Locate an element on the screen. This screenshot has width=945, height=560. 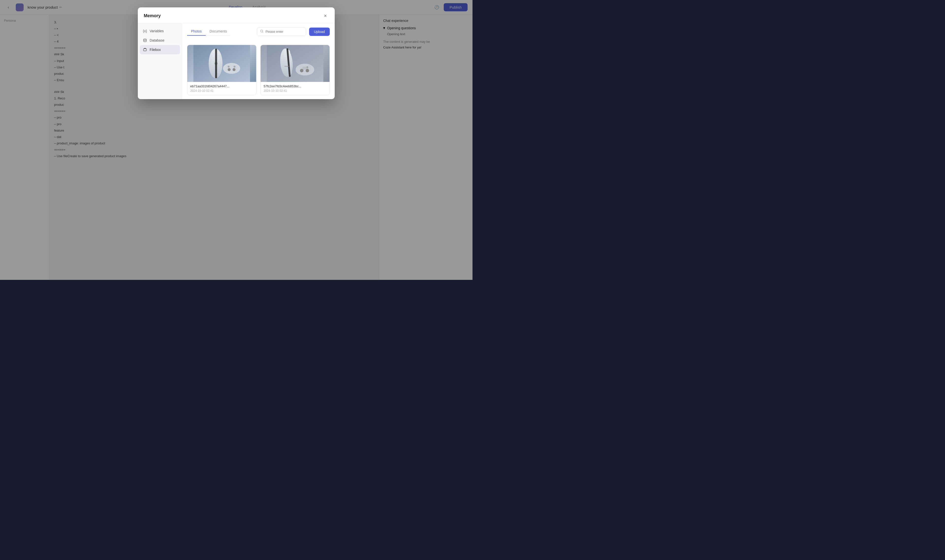
tab-photos: Photos is located at coordinates (196, 32).